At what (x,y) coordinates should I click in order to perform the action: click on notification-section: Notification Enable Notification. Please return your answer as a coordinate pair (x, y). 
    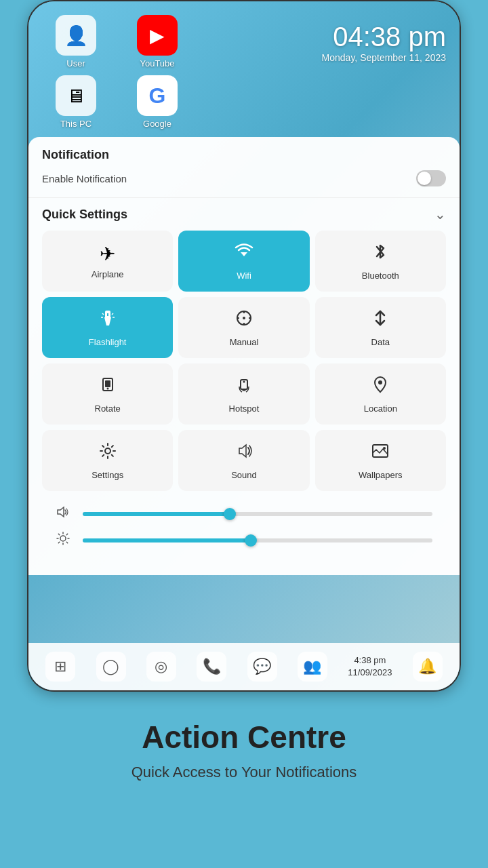
    Looking at the image, I should click on (244, 167).